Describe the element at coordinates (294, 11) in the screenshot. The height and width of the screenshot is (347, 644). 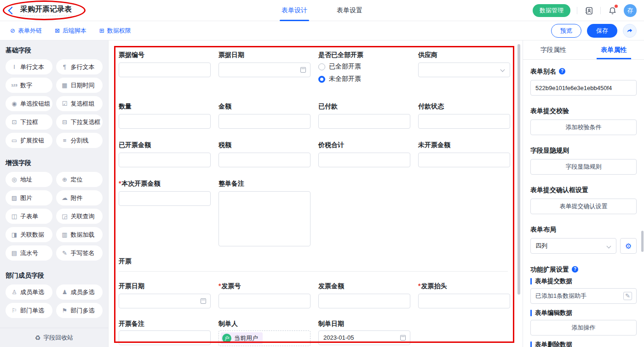
I see `tab-form-design: 表单设计` at that location.